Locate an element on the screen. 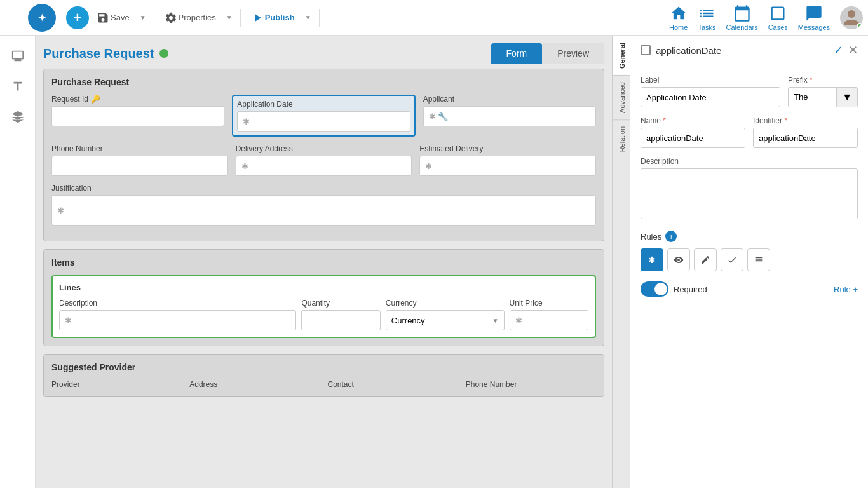 Image resolution: width=868 pixels, height=488 pixels. phone-number-input is located at coordinates (140, 166).